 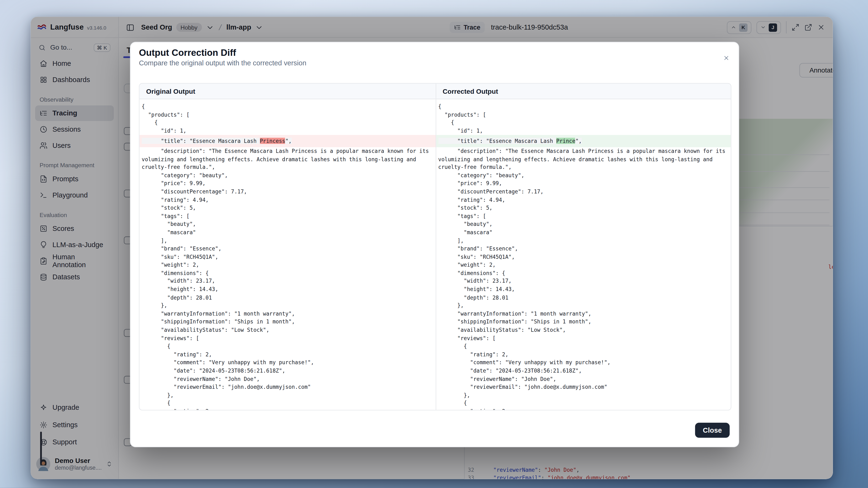 What do you see at coordinates (584, 141) in the screenshot?
I see `diff-changed-line-corrected: "title": "Essence Mascara Lash Prince",` at bounding box center [584, 141].